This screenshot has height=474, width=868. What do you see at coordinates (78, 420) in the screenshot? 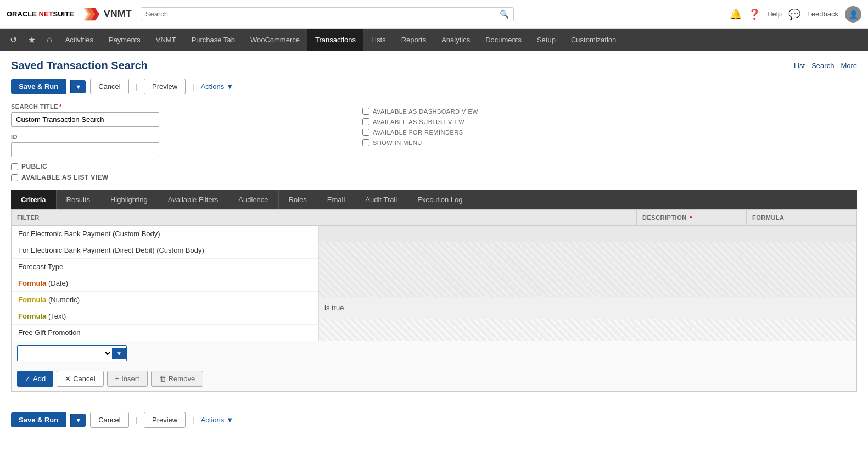
I see `bottom-save-run-dropdown-button: ▼` at bounding box center [78, 420].